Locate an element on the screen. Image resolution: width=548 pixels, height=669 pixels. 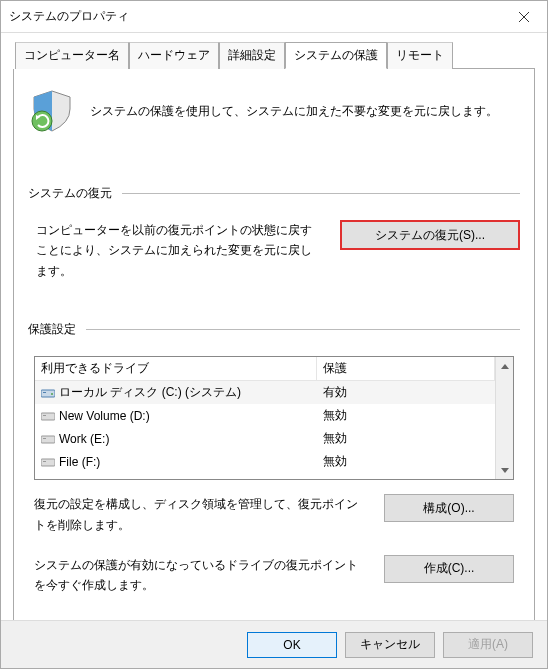
configure-row: 復元の設定を構成し、ディスク領域を管理して、復元ポイントを削除します。 構成(O… is located at coordinates (274, 514).